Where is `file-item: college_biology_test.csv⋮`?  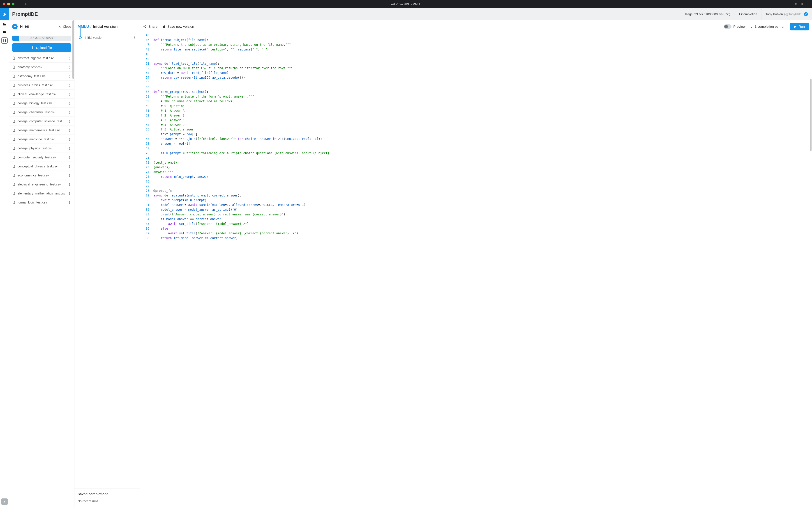
file-item: college_biology_test.csv⋮ is located at coordinates (42, 103).